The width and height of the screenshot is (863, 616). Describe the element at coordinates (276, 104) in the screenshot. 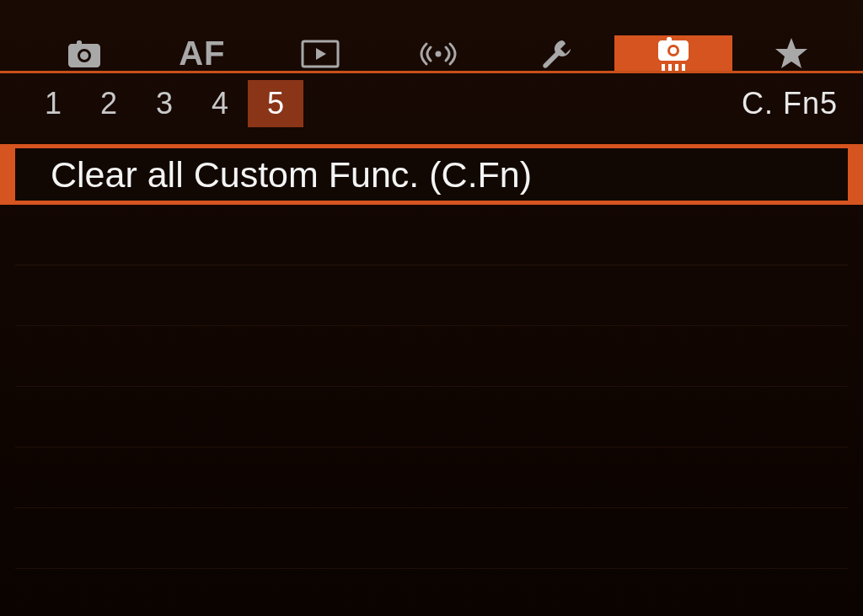

I see `page-tab-5: 5` at that location.